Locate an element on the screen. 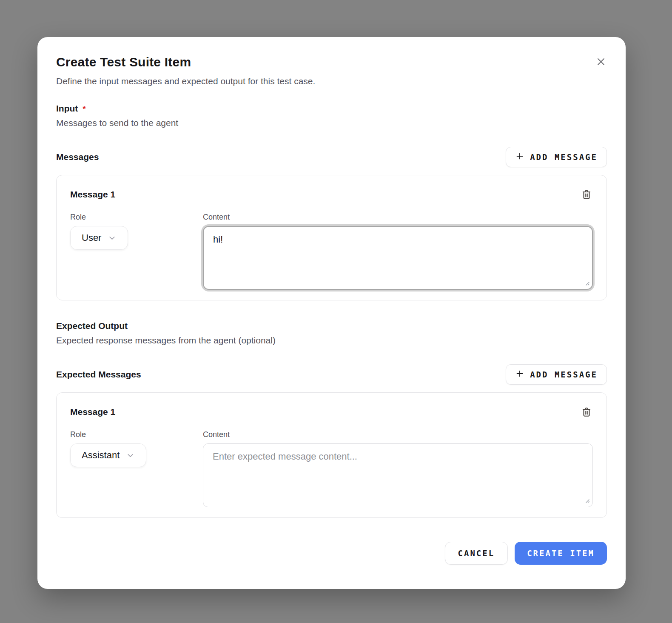  role-column: Role Assistant is located at coordinates (137, 449).